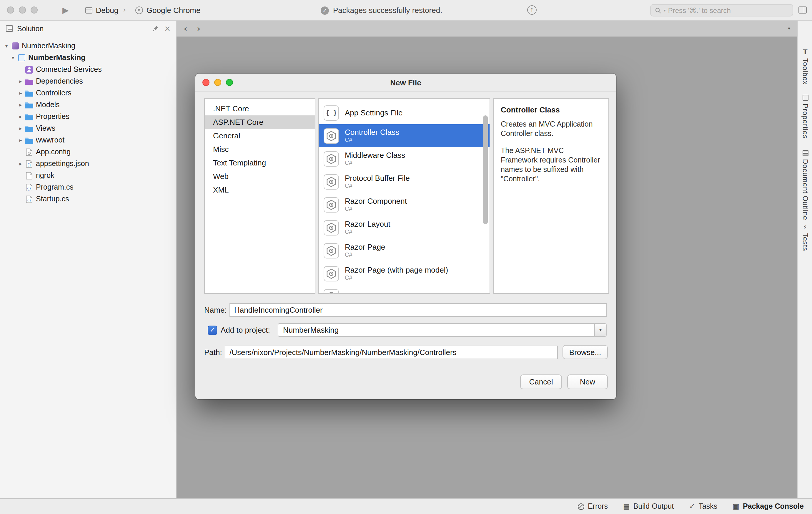 The image size is (812, 514). Describe the element at coordinates (22, 57) in the screenshot. I see `project-icon` at that location.